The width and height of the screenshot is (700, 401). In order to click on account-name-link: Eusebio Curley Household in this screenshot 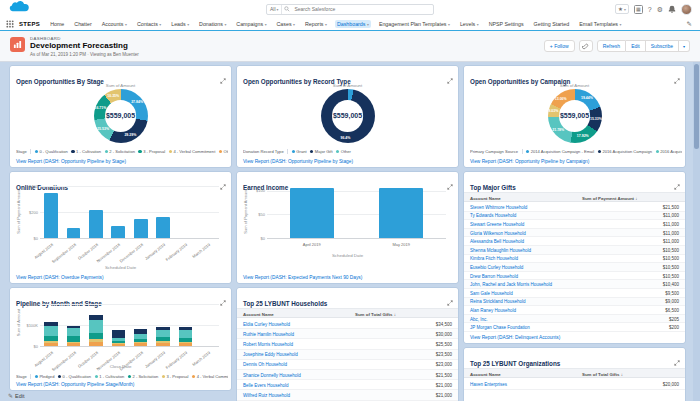, I will do `click(496, 266)`.